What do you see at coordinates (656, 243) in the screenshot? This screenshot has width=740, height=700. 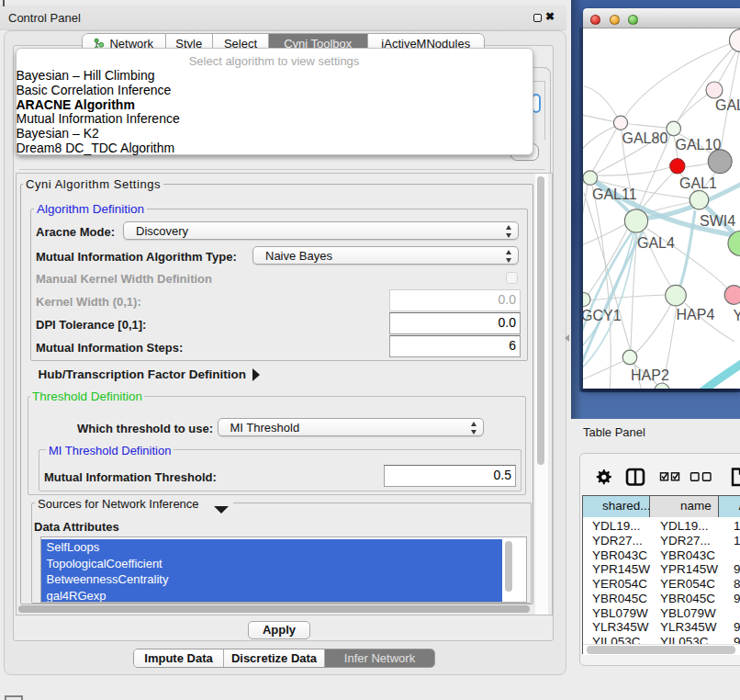 I see `svg-text: GAL4` at bounding box center [656, 243].